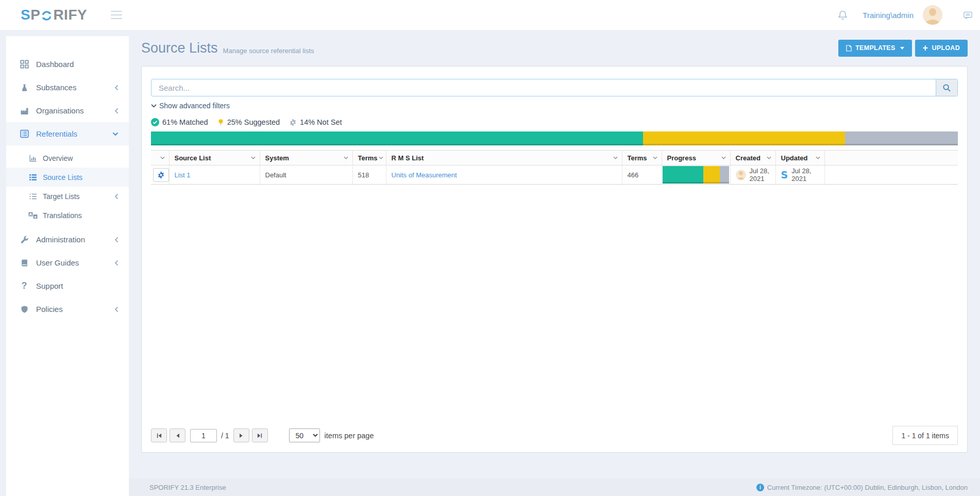 This screenshot has height=496, width=980. I want to click on wrench-icon, so click(24, 239).